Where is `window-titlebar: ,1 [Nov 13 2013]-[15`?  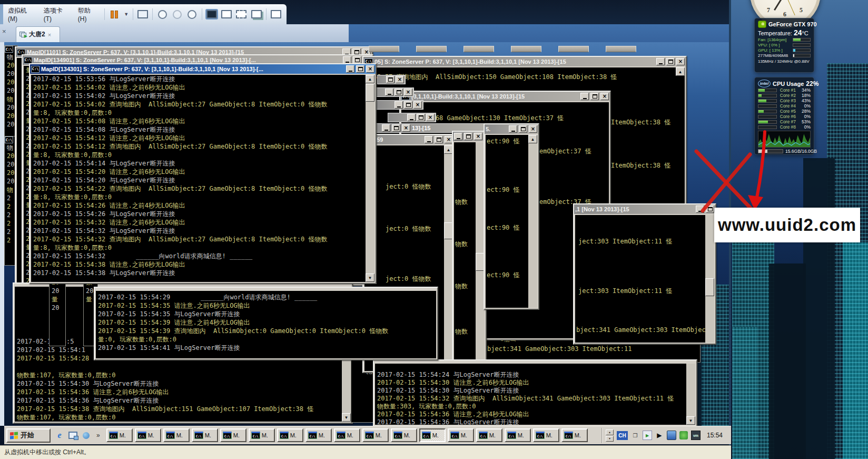 window-titlebar: ,1 [Nov 13 2013]-[15 is located at coordinates (645, 209).